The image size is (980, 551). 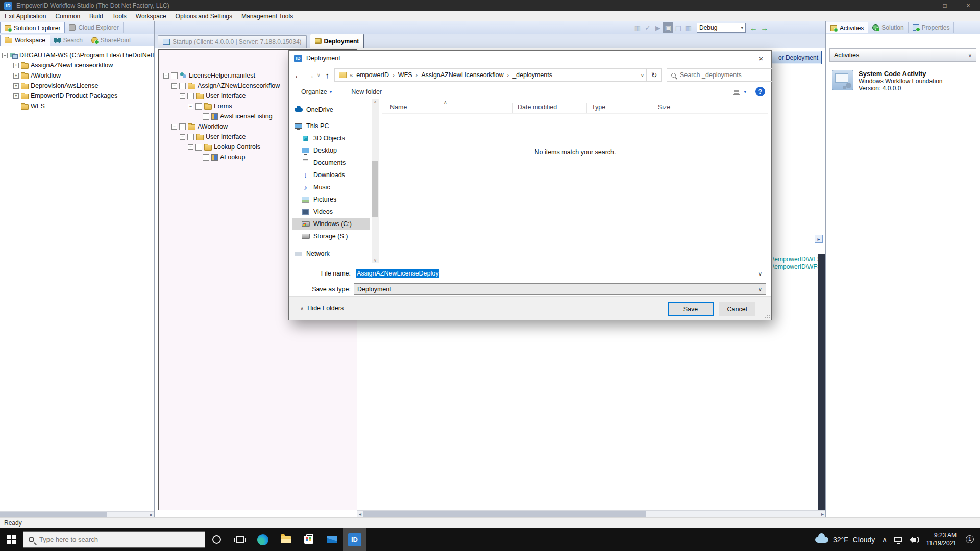 I want to click on cancel-button: Cancel, so click(x=737, y=309).